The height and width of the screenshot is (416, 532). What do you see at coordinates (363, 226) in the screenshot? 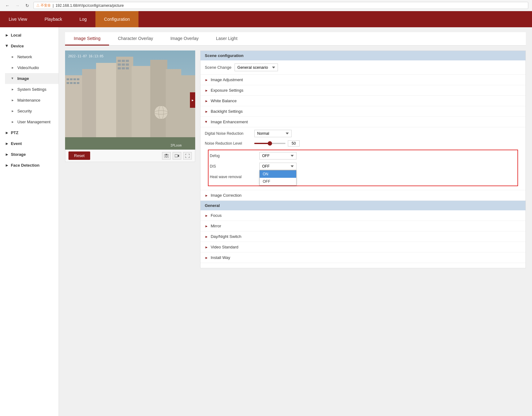
I see `mirror-row: ► Mirror` at bounding box center [363, 226].